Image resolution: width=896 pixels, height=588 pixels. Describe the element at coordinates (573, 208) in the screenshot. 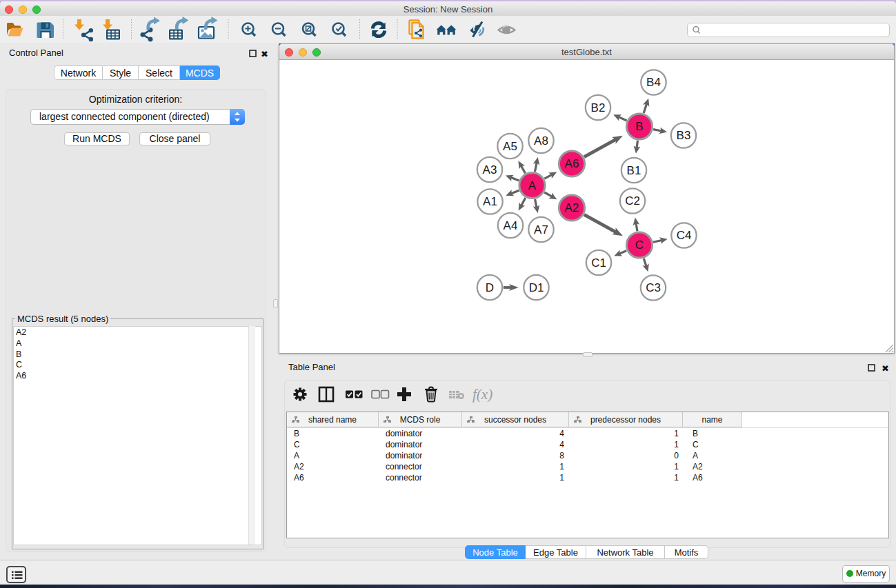

I see `svg-text: A2` at that location.